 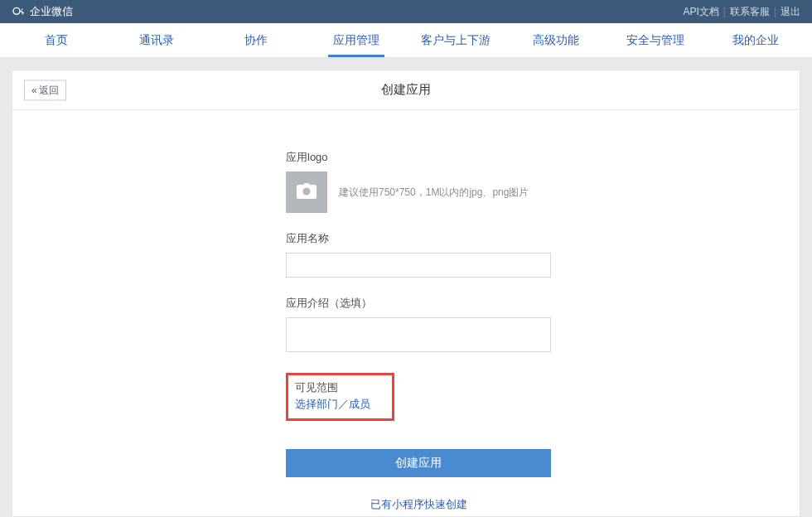 I want to click on nav-advanced: 高级功能, so click(x=557, y=40).